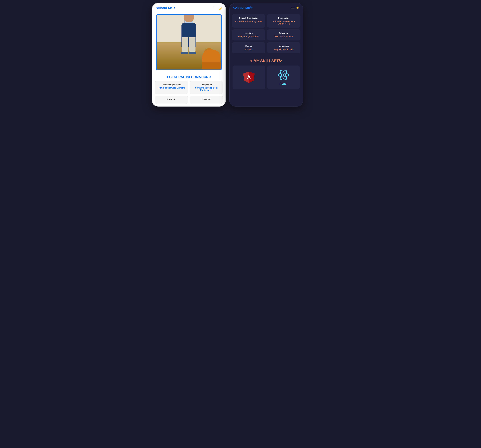 The image size is (481, 448). What do you see at coordinates (189, 53) in the screenshot?
I see `person-shoes` at bounding box center [189, 53].